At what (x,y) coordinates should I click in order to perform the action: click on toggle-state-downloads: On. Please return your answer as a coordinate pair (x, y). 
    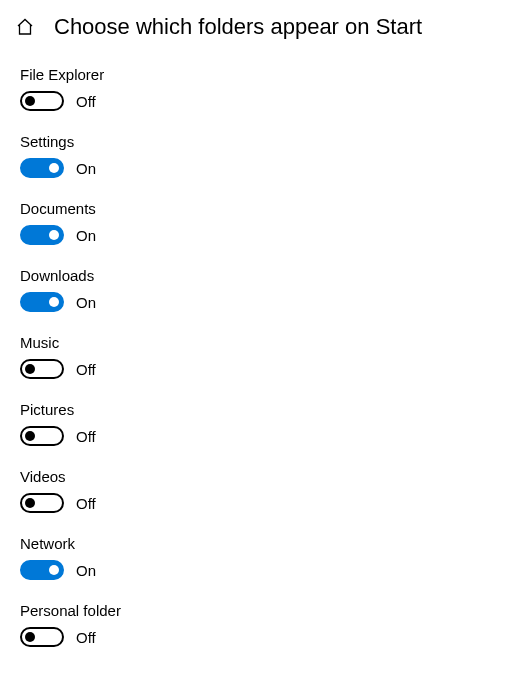
    Looking at the image, I should click on (86, 302).